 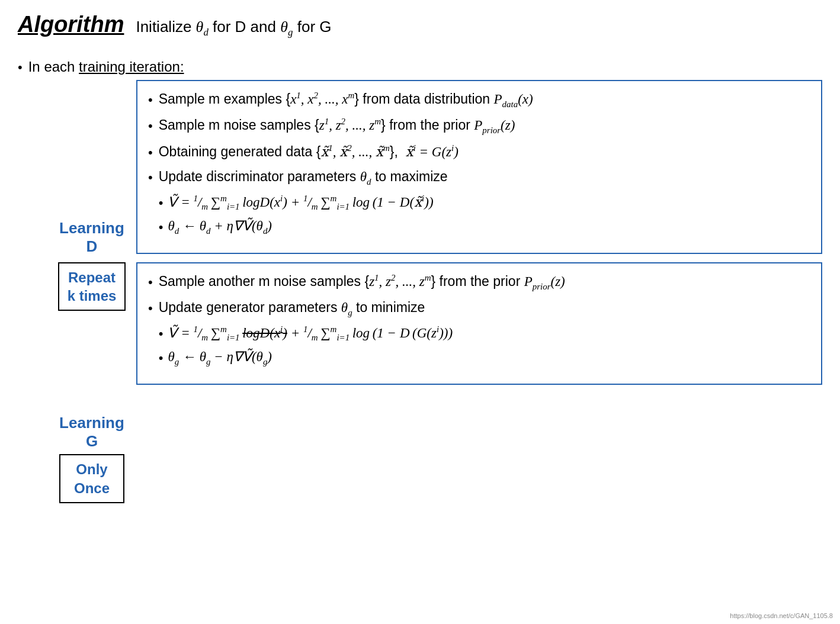 I want to click on list-item-sample-z: • Sample m noise samples {z1, z2, ..., z…, so click(x=479, y=126).